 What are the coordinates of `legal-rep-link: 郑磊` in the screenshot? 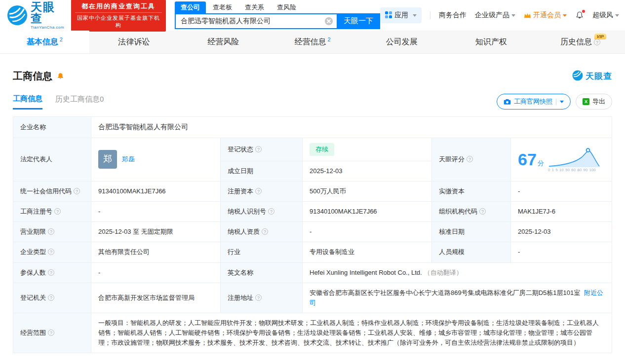 It's located at (128, 159).